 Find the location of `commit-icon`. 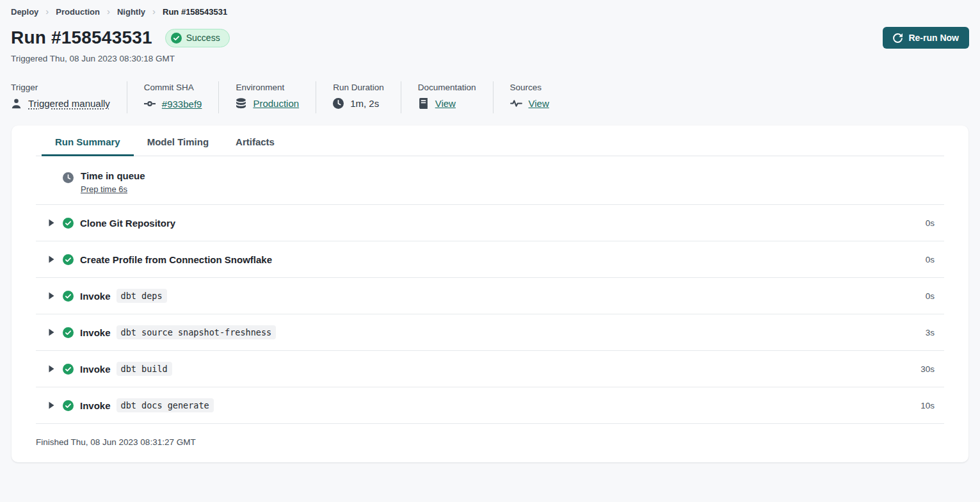

commit-icon is located at coordinates (150, 104).